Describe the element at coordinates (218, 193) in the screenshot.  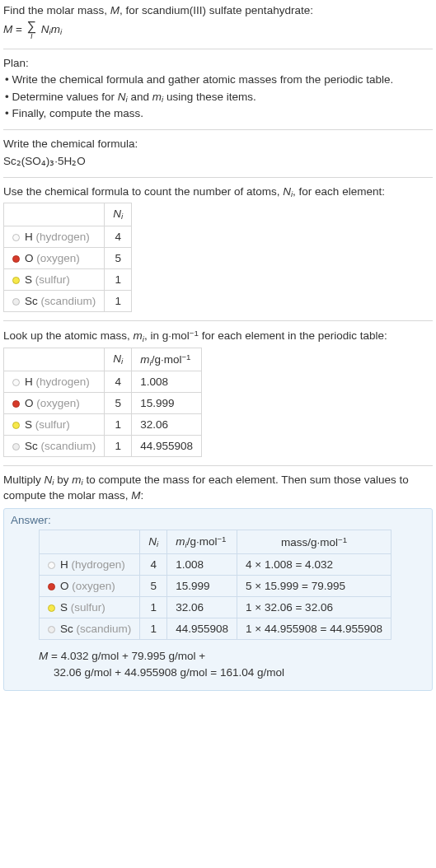
I see `count-title: Use the chemical formula to count the nu…` at that location.